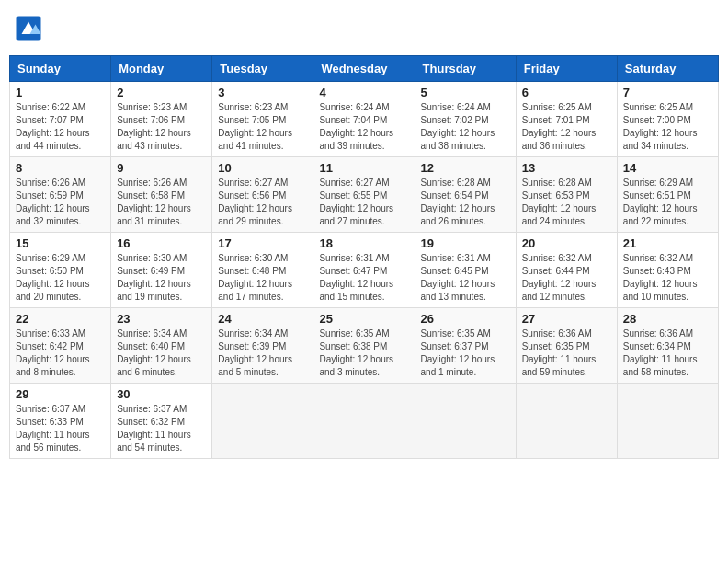  Describe the element at coordinates (364, 92) in the screenshot. I see `day-number: 4` at that location.